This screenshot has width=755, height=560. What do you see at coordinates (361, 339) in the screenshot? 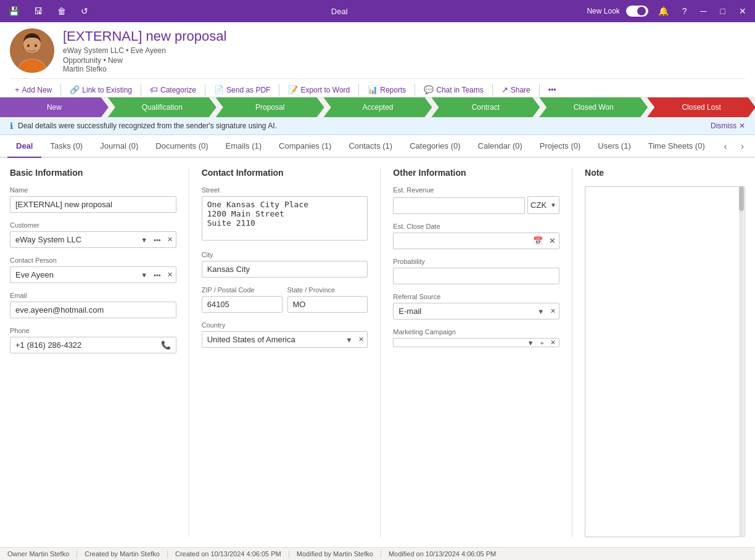
I see `country-clear-btn: ✕` at bounding box center [361, 339].